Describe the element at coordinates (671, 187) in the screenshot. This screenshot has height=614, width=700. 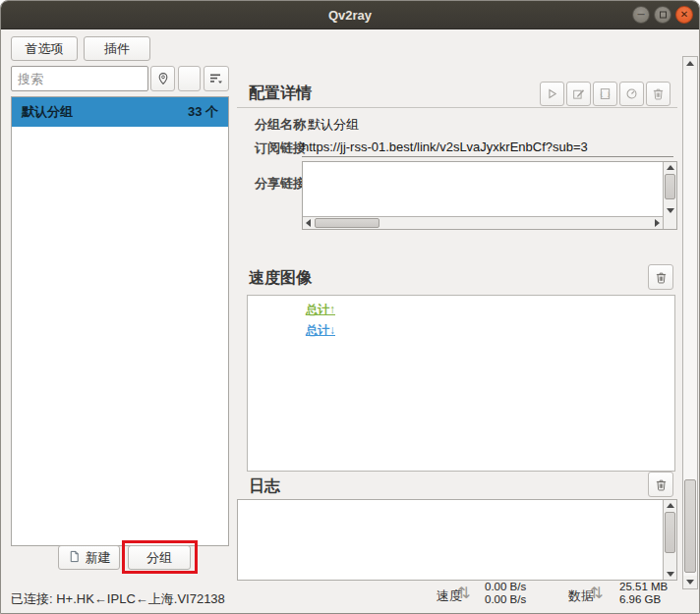
I see `share-v-scroll-thumb` at that location.